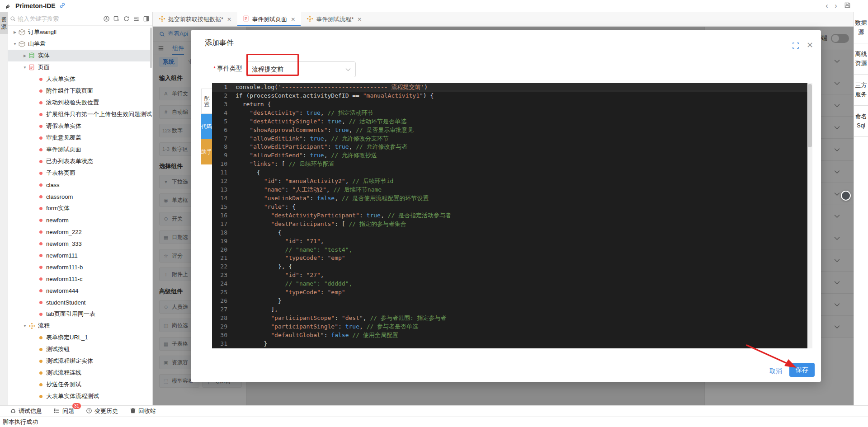  Describe the element at coordinates (127, 19) in the screenshot. I see `refresh-icon` at that location.